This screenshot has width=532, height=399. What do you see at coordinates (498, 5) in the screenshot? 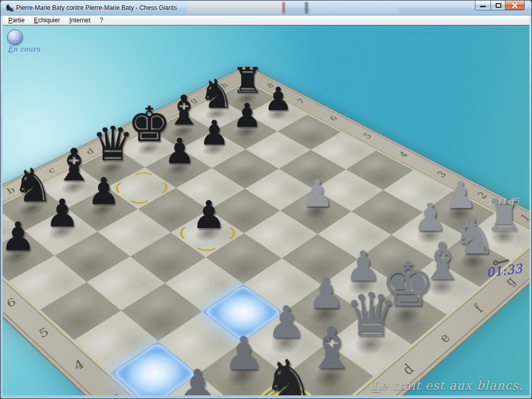
I see `maximize-button` at bounding box center [498, 5].